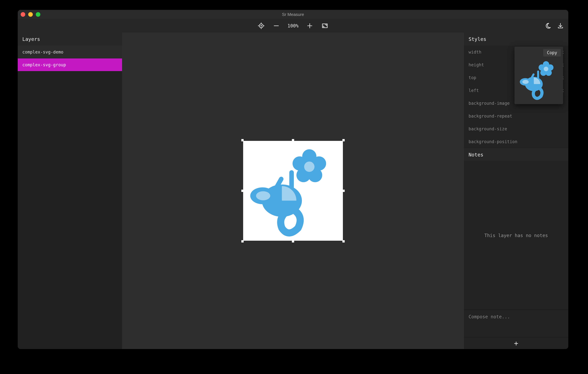 This screenshot has height=374, width=588. What do you see at coordinates (70, 39) in the screenshot?
I see `layers-header: Layers` at bounding box center [70, 39].